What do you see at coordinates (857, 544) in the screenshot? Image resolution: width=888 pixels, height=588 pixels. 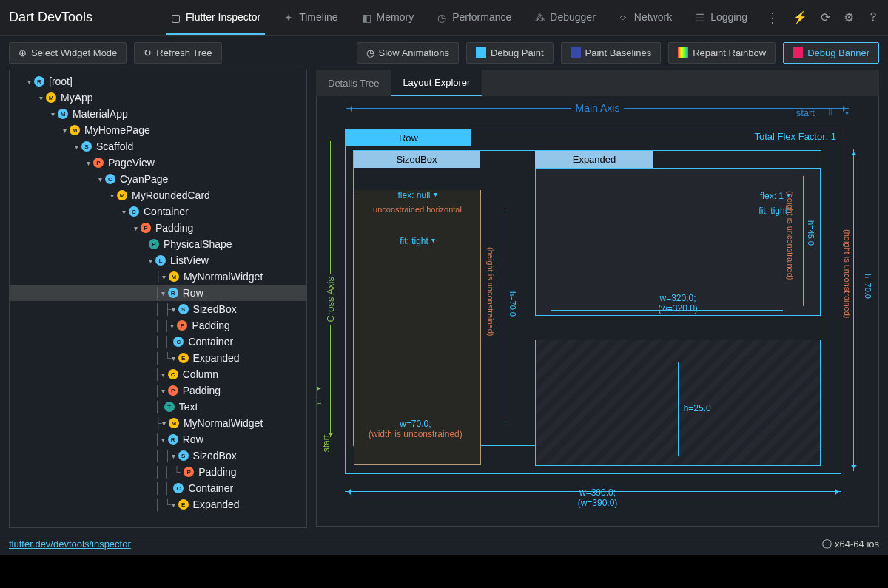 I see `footer-status: x64-64 ios` at bounding box center [857, 544].